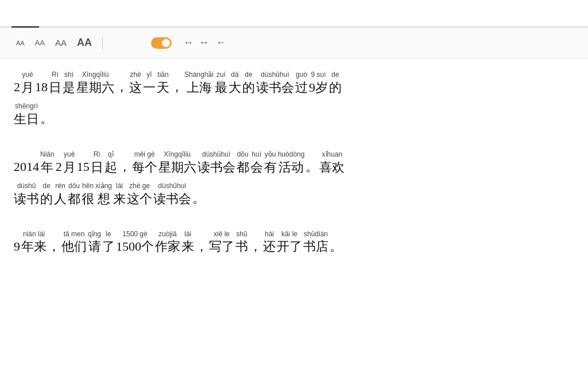 The image size is (588, 390). What do you see at coordinates (163, 88) in the screenshot?
I see `chinese-span: 天` at bounding box center [163, 88].